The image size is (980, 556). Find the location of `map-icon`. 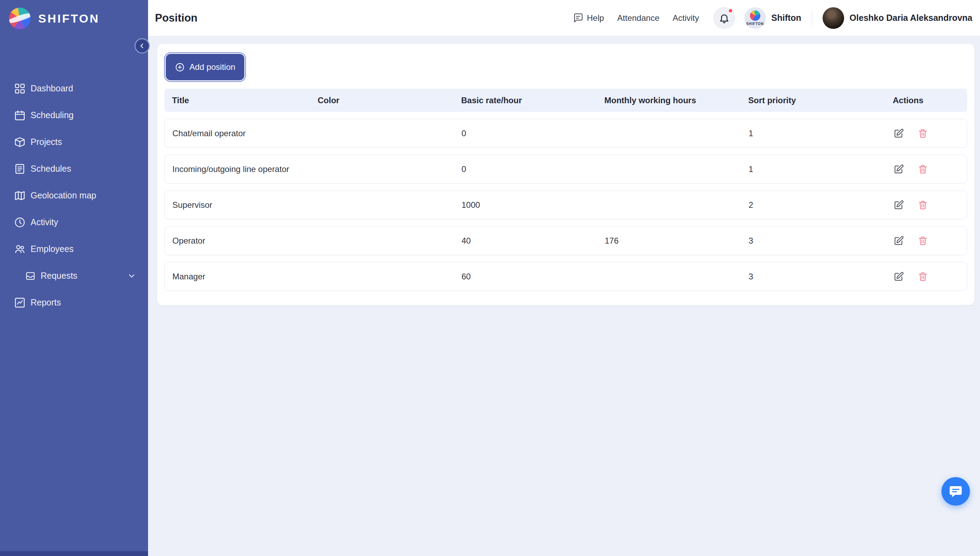

map-icon is located at coordinates (20, 196).